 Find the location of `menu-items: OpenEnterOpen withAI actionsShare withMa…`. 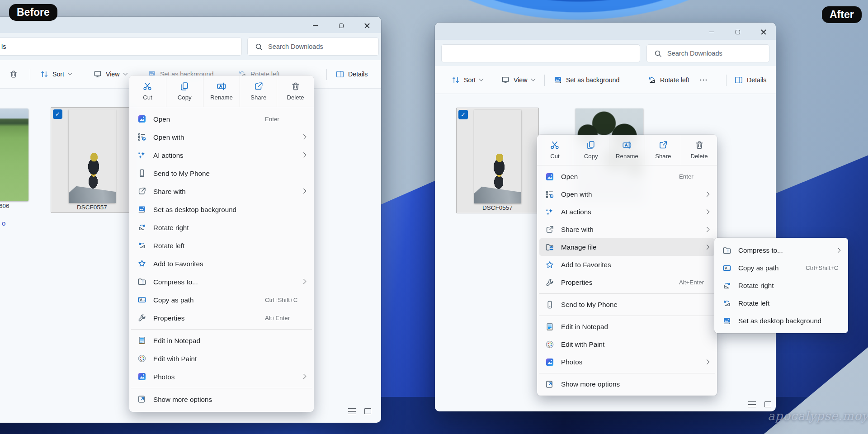

menu-items: OpenEnterOpen withAI actionsShare withMa… is located at coordinates (627, 280).